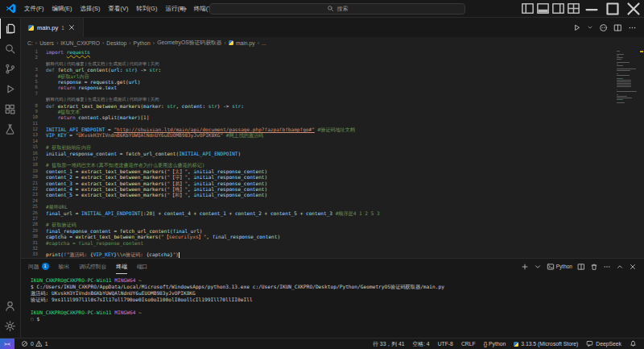 The height and width of the screenshot is (349, 644). I want to click on indentation: 空格: 4, so click(420, 344).